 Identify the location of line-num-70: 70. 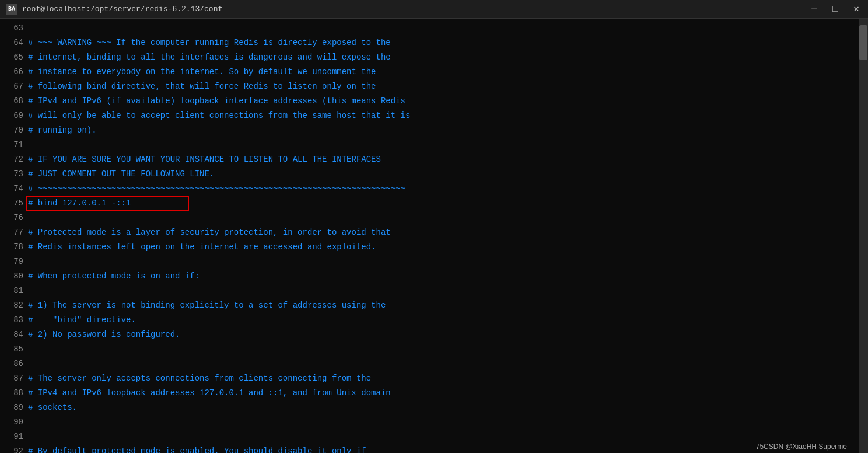
(13, 131).